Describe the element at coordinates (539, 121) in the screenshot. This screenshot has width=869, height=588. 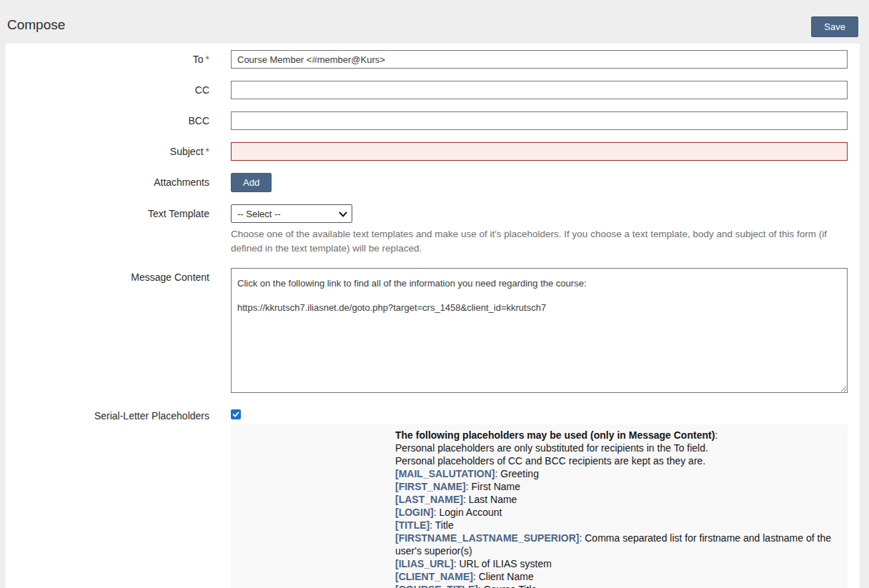
I see `bcc-input` at that location.